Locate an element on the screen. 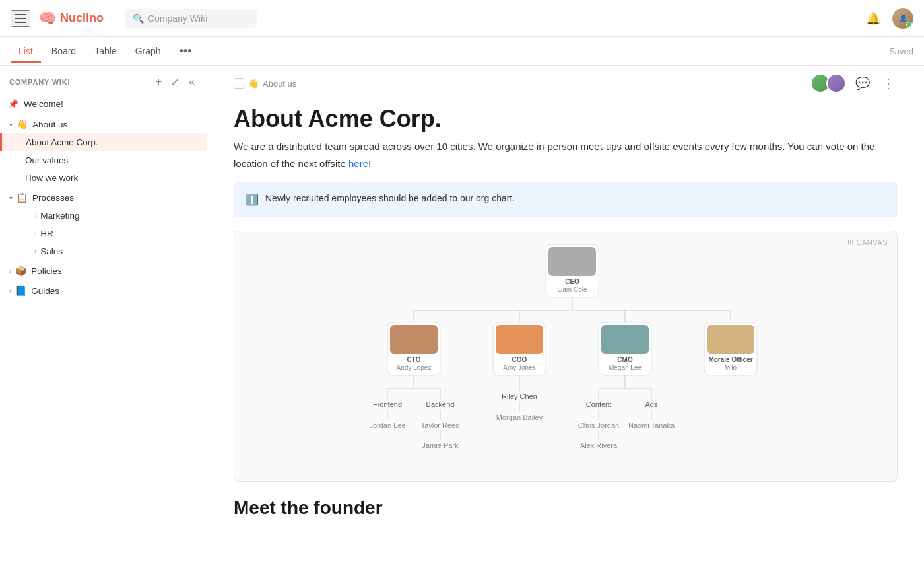 Image resolution: width=924 pixels, height=578 pixels. morale-officer-node: Morale Officer Milo is located at coordinates (731, 349).